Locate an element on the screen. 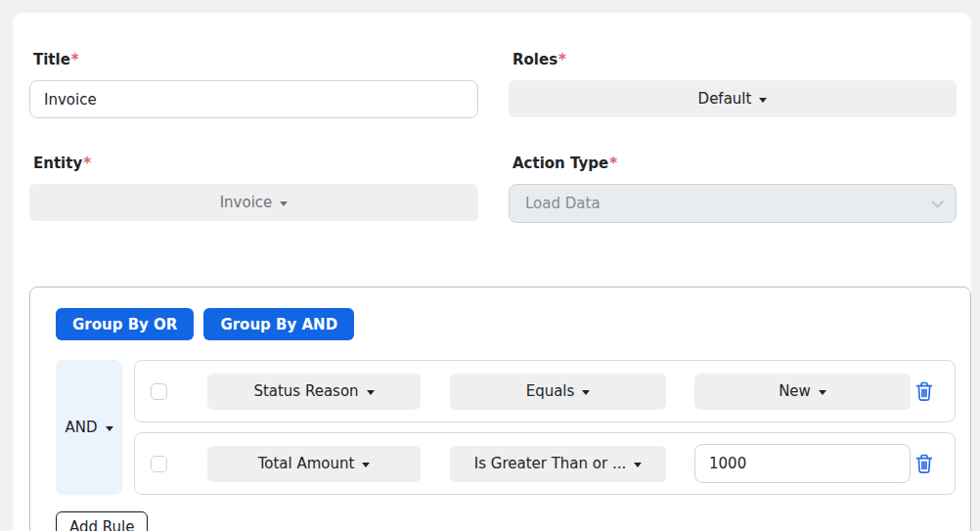 This screenshot has height=531, width=980. group-by-or-button: Group By OR is located at coordinates (125, 325).